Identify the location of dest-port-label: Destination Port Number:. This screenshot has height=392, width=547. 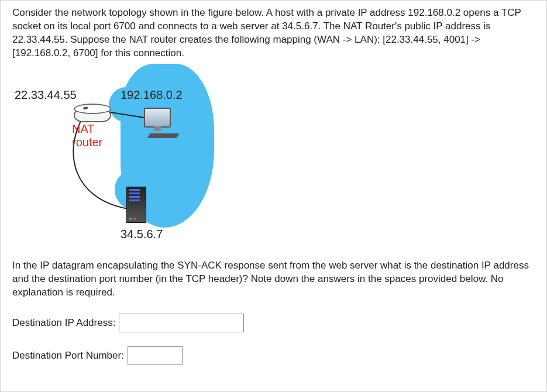
(68, 356).